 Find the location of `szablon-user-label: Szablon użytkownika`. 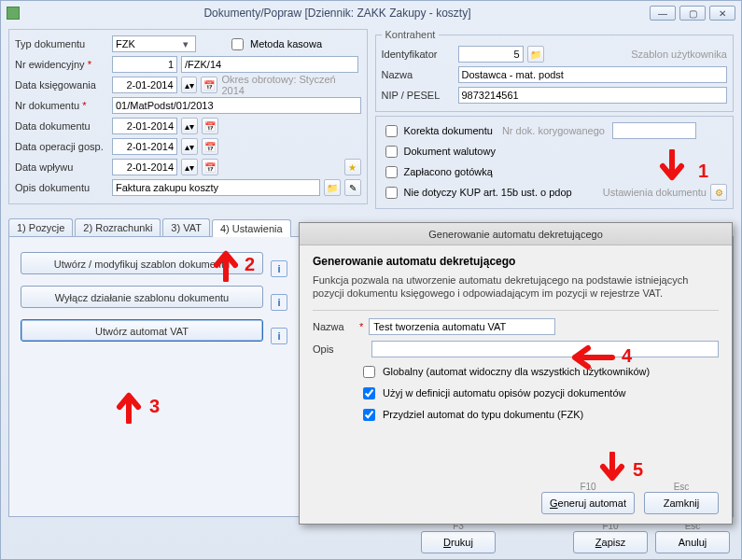

szablon-user-label: Szablon użytkownika is located at coordinates (679, 54).